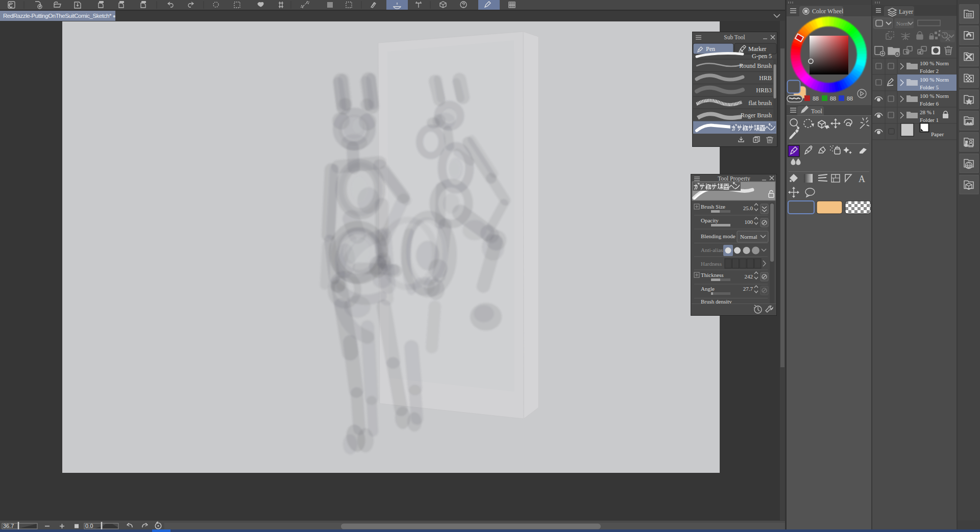 The height and width of the screenshot is (532, 980). What do you see at coordinates (929, 87) in the screenshot?
I see `svg-text: Folder 5` at bounding box center [929, 87].